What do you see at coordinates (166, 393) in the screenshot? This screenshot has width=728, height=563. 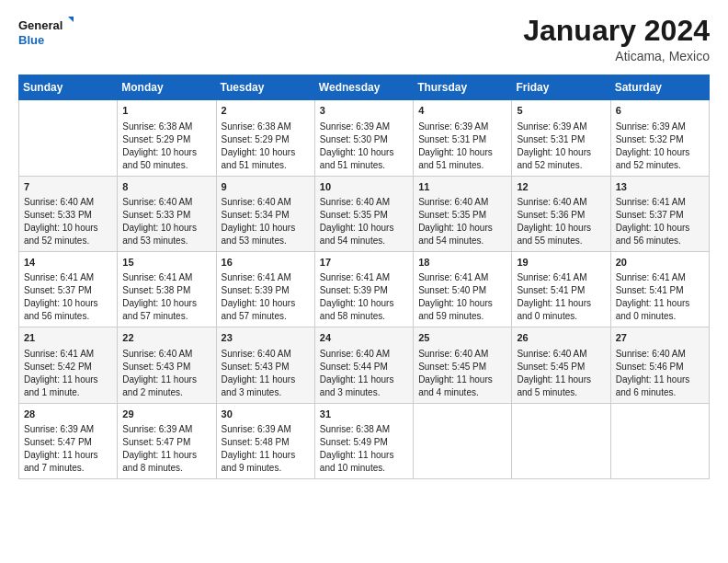 I see `cell-text: and 2 minutes.` at bounding box center [166, 393].